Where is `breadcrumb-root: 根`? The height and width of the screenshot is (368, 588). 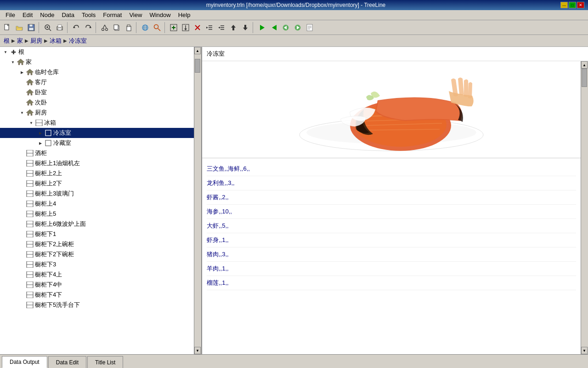 breadcrumb-root: 根 is located at coordinates (6, 41).